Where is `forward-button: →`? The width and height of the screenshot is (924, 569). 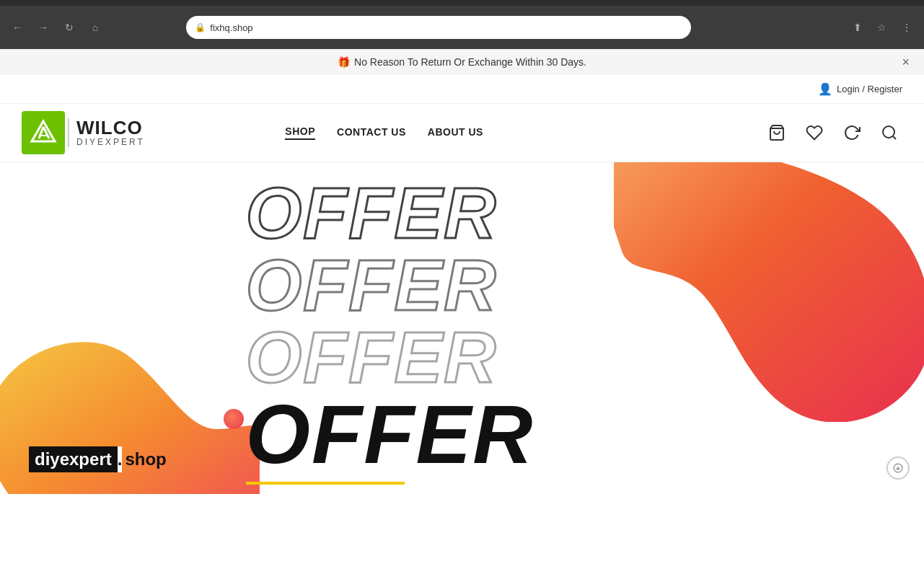 forward-button: → is located at coordinates (43, 27).